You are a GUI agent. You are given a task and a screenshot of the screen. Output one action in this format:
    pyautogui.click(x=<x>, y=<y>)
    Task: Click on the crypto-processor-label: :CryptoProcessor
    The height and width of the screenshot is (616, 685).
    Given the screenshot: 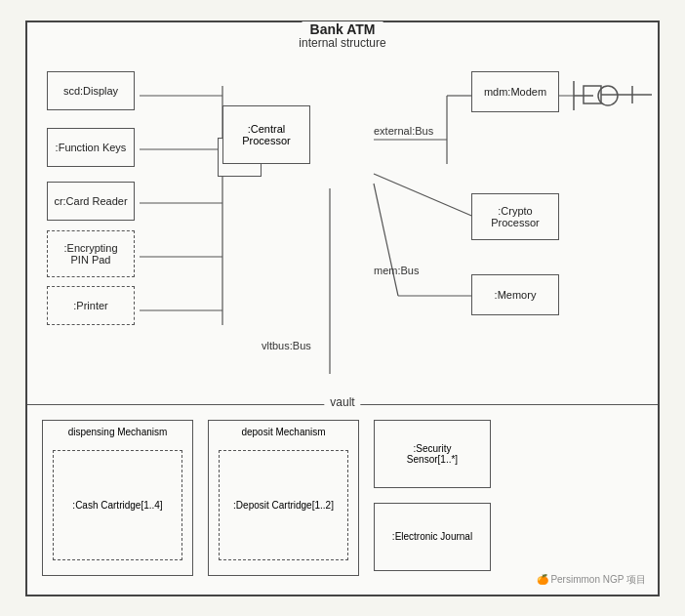 What is the action you would take?
    pyautogui.click(x=515, y=217)
    